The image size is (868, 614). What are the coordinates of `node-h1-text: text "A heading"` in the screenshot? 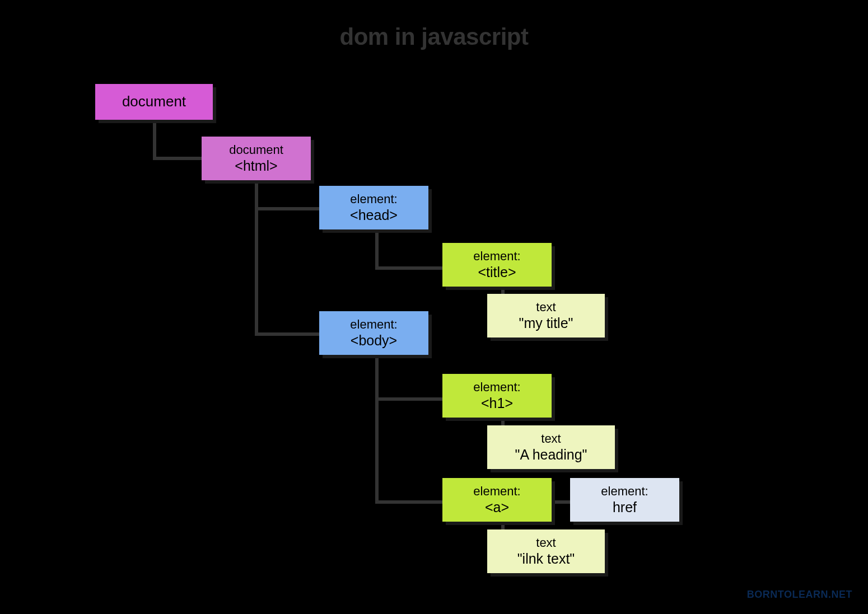 It's located at (551, 447).